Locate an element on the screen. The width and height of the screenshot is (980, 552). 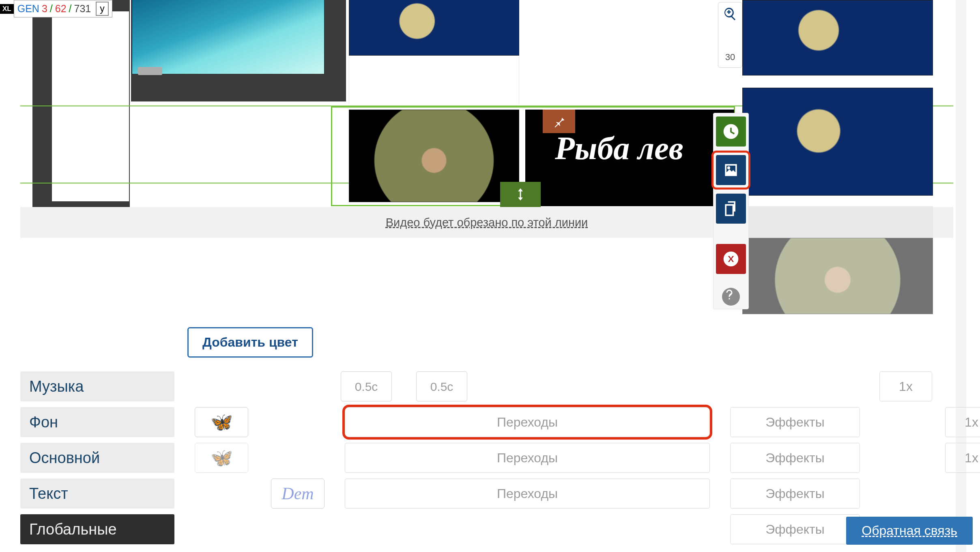
main-thumb: 🦋 is located at coordinates (221, 458).